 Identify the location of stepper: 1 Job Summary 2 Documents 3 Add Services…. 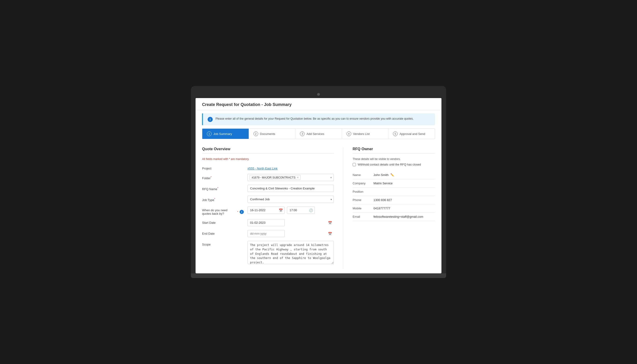
(319, 134).